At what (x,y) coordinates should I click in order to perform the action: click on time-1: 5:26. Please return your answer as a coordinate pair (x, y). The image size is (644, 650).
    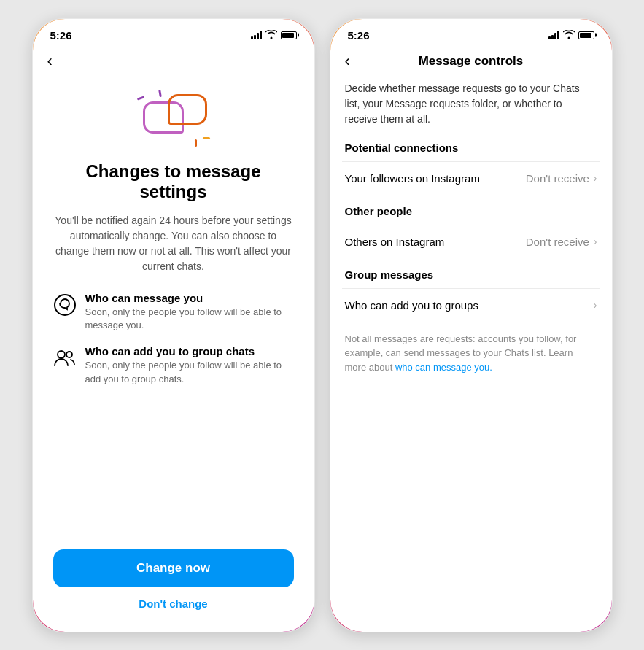
    Looking at the image, I should click on (61, 35).